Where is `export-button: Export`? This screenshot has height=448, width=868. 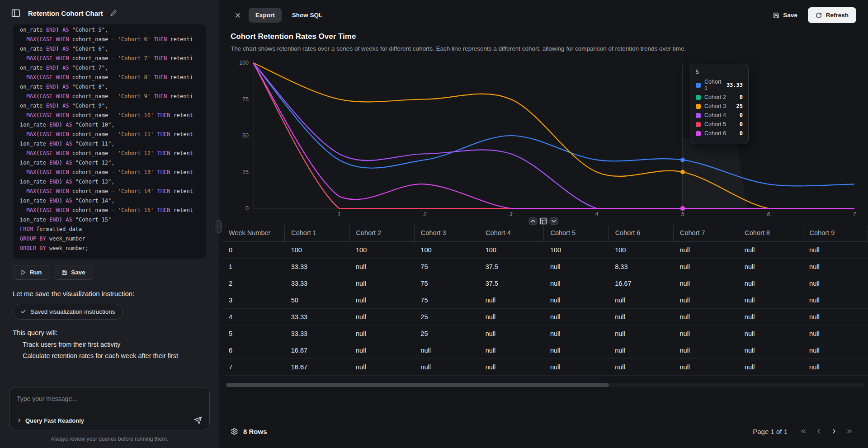 export-button: Export is located at coordinates (265, 15).